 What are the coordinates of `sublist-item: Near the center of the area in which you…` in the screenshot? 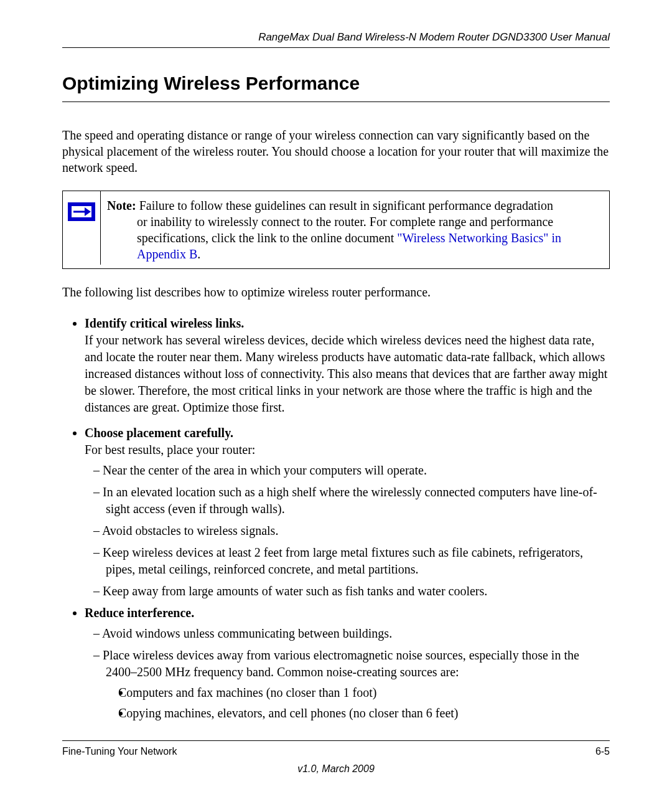 It's located at (358, 471).